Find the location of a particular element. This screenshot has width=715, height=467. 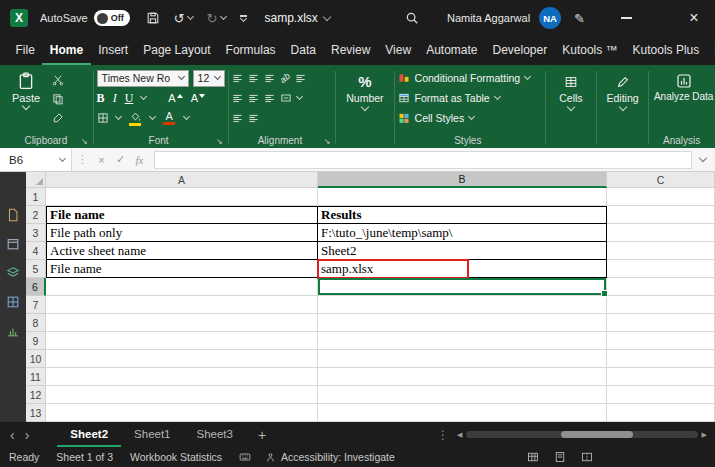

undo-button: ↺ is located at coordinates (184, 18).